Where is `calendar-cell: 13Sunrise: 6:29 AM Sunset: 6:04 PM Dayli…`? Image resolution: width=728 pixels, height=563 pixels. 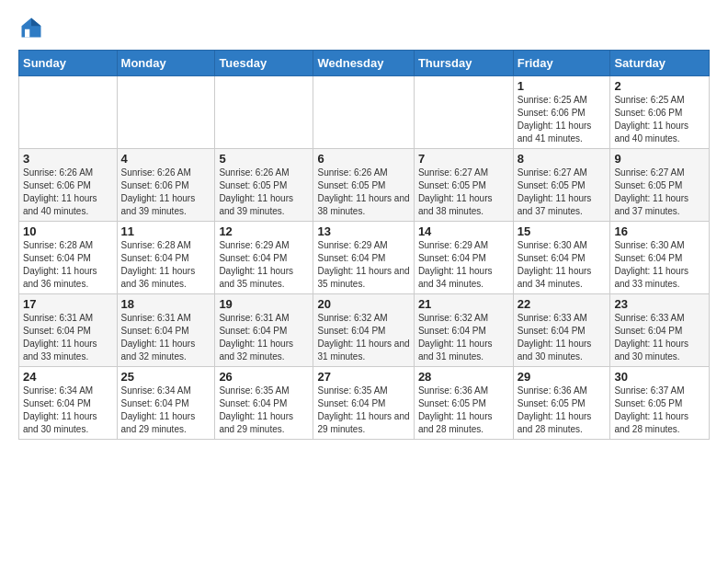 calendar-cell: 13Sunrise: 6:29 AM Sunset: 6:04 PM Dayli… is located at coordinates (364, 258).